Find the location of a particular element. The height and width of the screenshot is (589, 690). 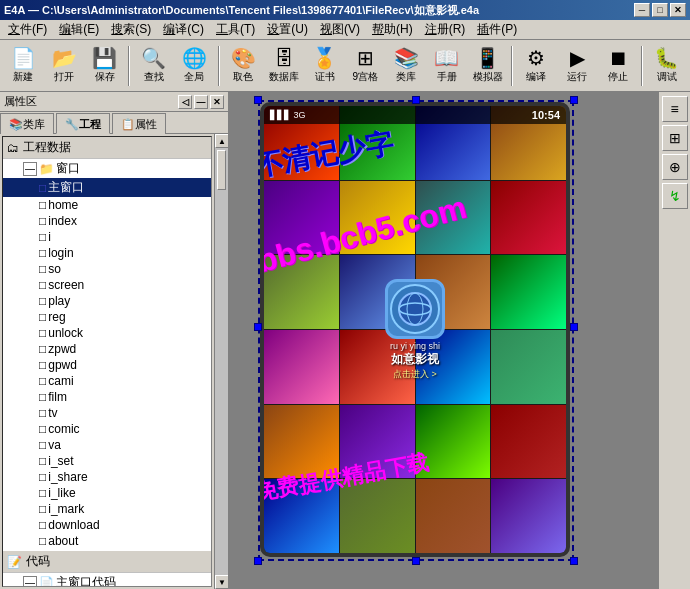

tree-node-unlock: □ unlock is located at coordinates (107, 333).